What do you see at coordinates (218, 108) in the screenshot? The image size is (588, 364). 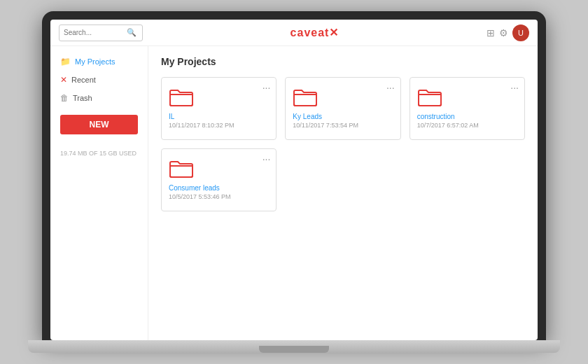 I see `project-card: ··· IL 10/11/2017 8:10:32 PM` at bounding box center [218, 108].